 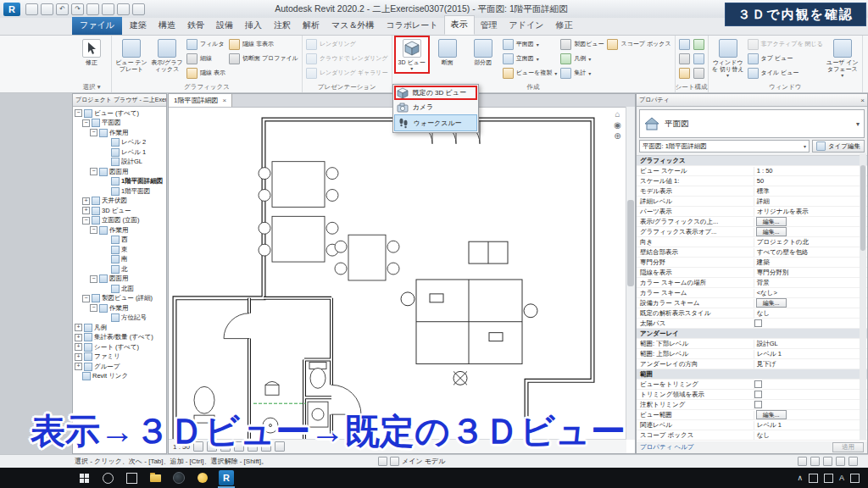 I want to click on print-icon, so click(x=93, y=9).